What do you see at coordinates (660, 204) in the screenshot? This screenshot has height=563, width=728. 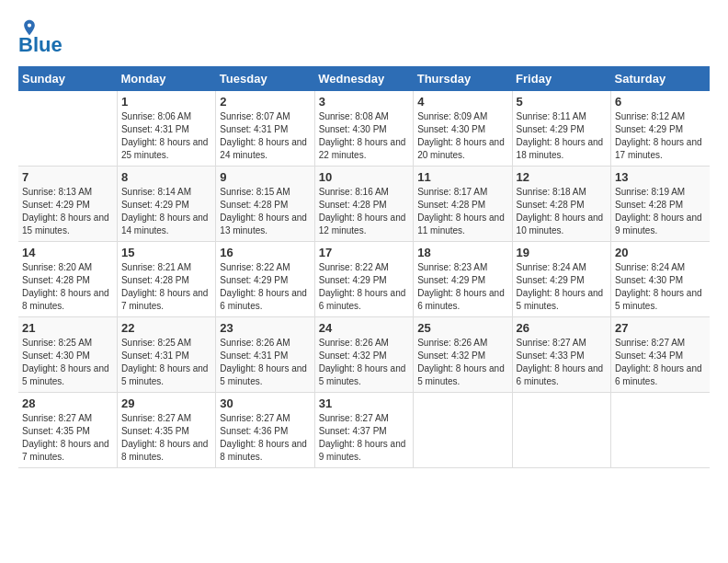 I see `day-cell: 13Sunrise: 8:19 AMSunset: 4:28 PMDayligh…` at bounding box center [660, 204].